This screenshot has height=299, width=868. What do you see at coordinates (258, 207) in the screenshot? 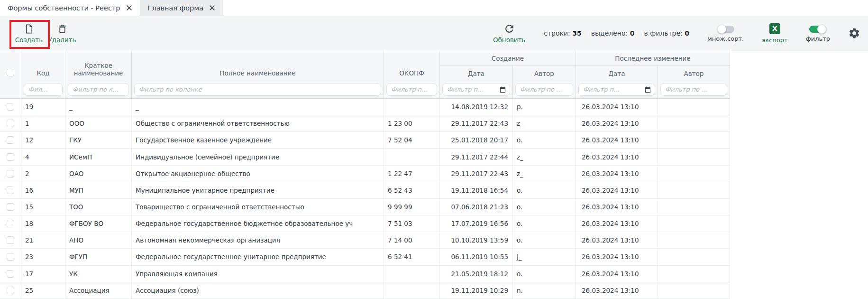
I see `cell-full-name: Товарищество с ограниченной ответственно…` at bounding box center [258, 207].